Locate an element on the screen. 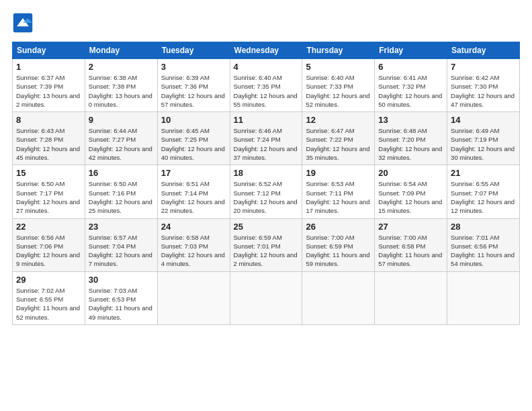 This screenshot has height=411, width=532. day-cell: 25Sunrise: 6:59 AM Sunset: 7:01 PM Dayli… is located at coordinates (266, 244).